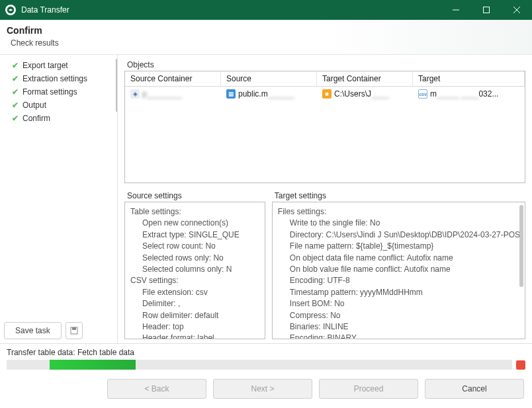 The height and width of the screenshot is (408, 532). What do you see at coordinates (195, 235) in the screenshot?
I see `settings-line: Extract type: SINGLE_QUE` at bounding box center [195, 235].